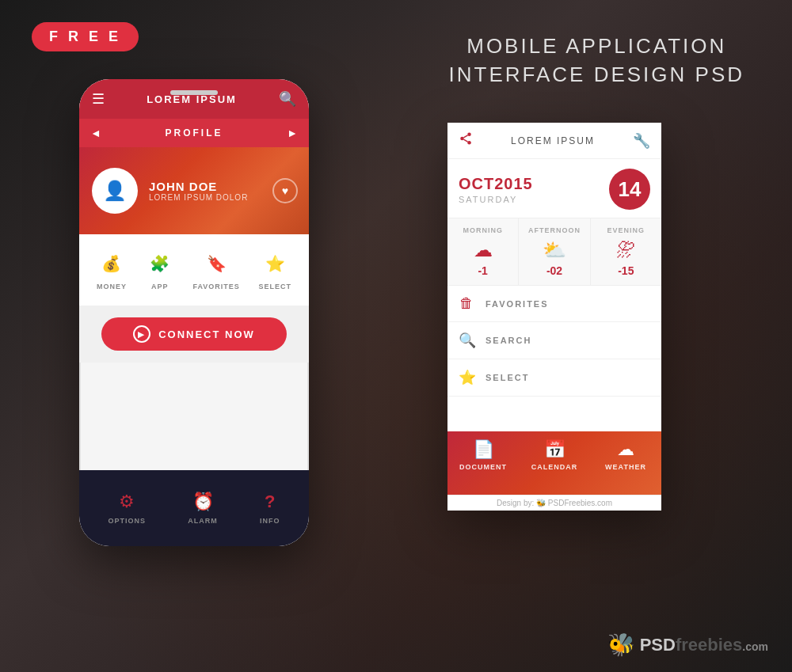 This screenshot has width=792, height=672. Describe the element at coordinates (270, 521) in the screenshot. I see `info-label: INFO` at that location.